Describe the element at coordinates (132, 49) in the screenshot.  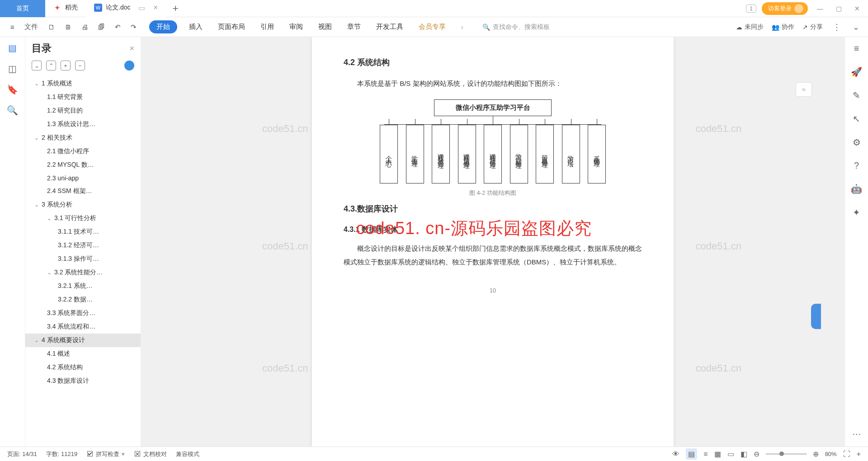
I see `nav-close-icon: ×` at that location.